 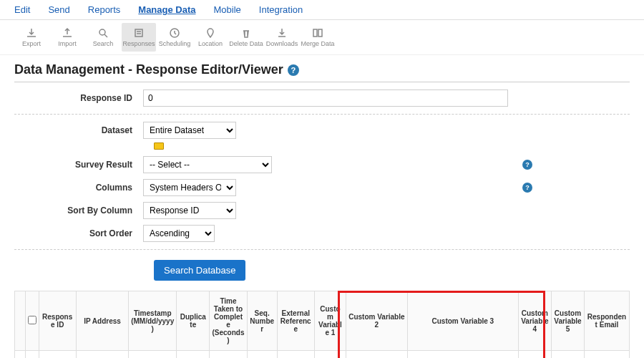 What do you see at coordinates (79, 211) in the screenshot?
I see `sort-by-label: Sort By Column` at bounding box center [79, 211].